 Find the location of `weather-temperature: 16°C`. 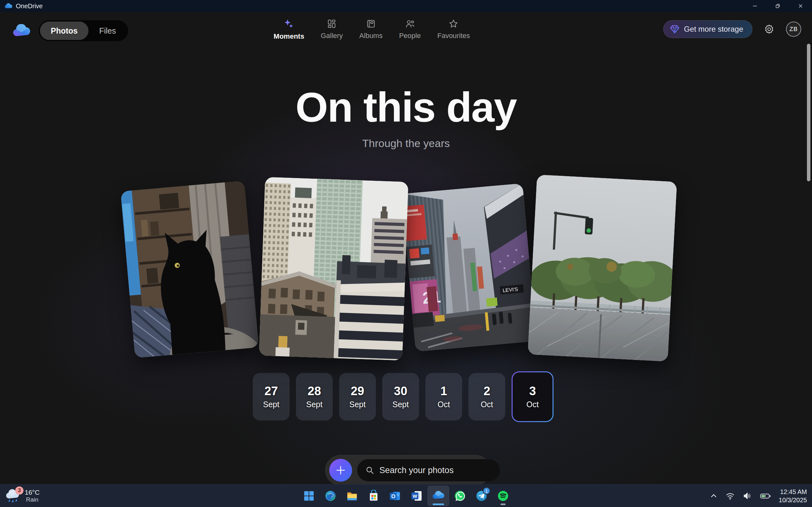

weather-temperature: 16°C is located at coordinates (32, 492).